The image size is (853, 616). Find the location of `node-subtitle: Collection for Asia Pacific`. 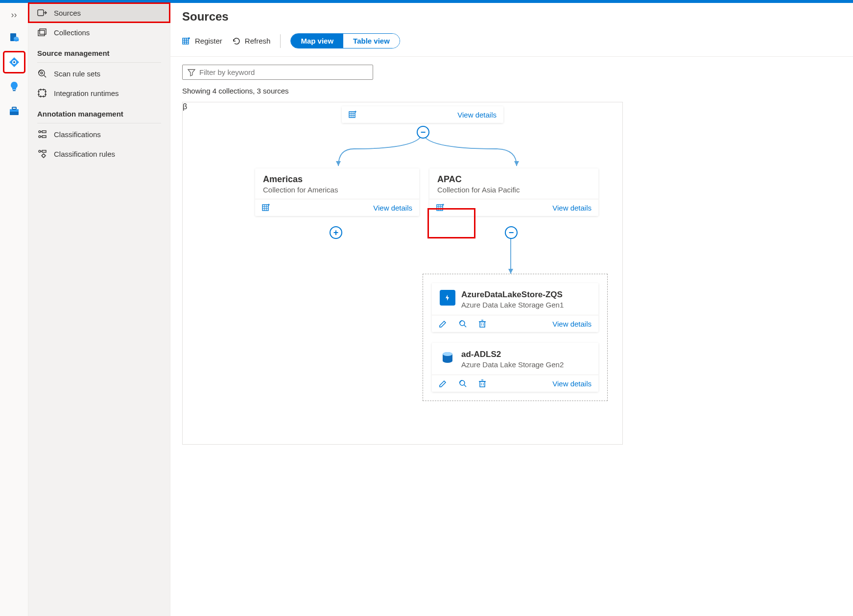

node-subtitle: Collection for Asia Pacific is located at coordinates (514, 190).